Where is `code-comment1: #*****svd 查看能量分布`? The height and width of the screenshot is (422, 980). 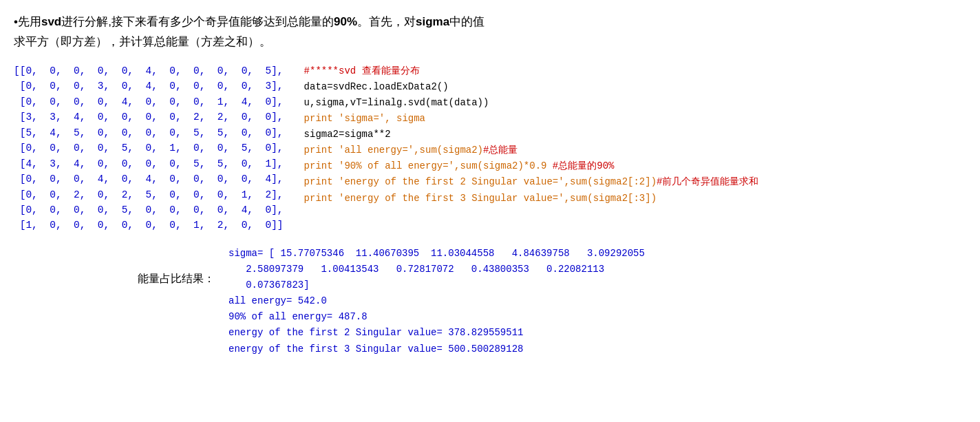
code-comment1: #*****svd 查看能量分布 is located at coordinates (362, 71).